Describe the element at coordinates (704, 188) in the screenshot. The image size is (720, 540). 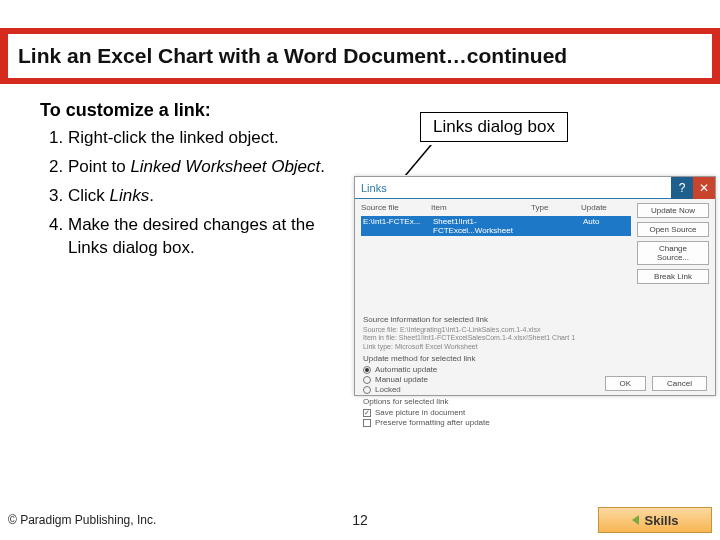
I see `close-icon: ✕` at that location.